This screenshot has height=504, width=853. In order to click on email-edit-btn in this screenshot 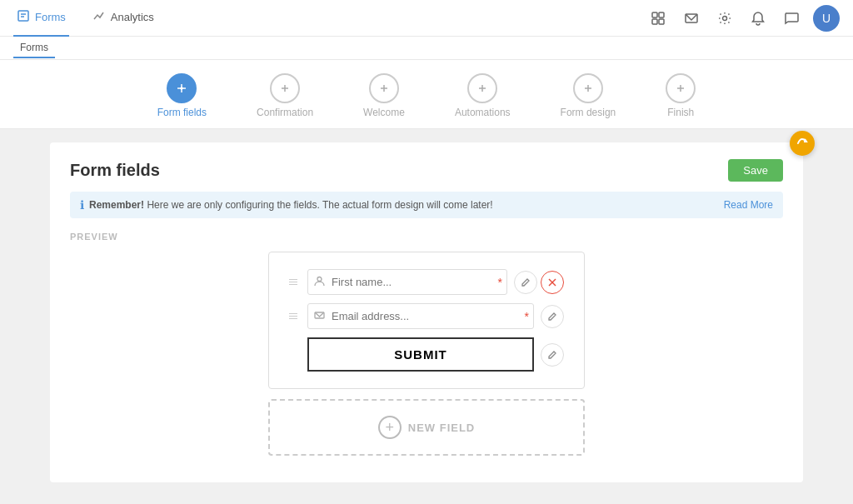, I will do `click(552, 317)`.